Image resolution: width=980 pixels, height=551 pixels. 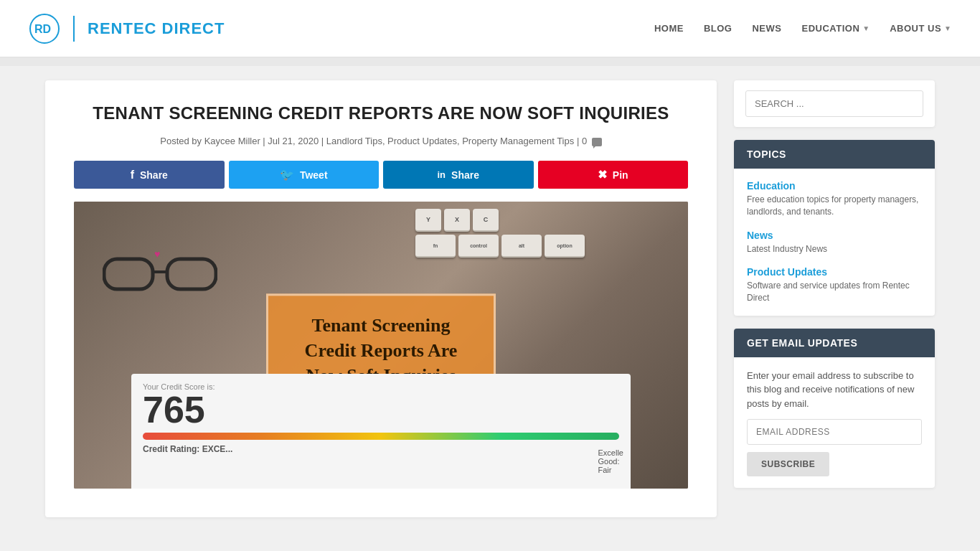 I want to click on topic-news: News Latest Industry News, so click(x=834, y=242).